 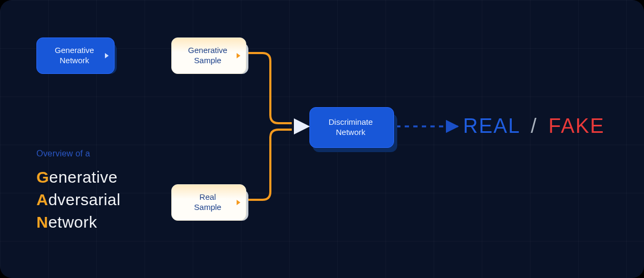 What do you see at coordinates (43, 177) in the screenshot?
I see `initial-letter: G` at bounding box center [43, 177].